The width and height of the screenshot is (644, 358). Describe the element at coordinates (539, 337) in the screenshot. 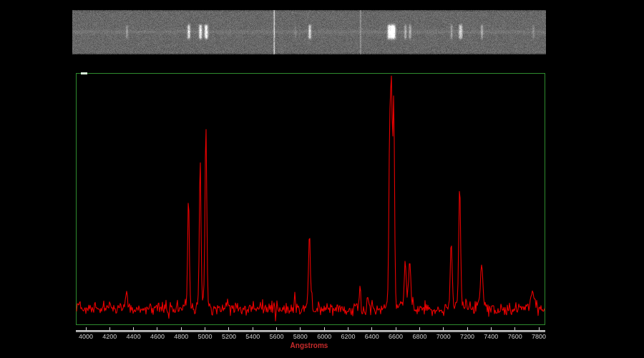

I see `axis-tick-label: 7800` at that location.